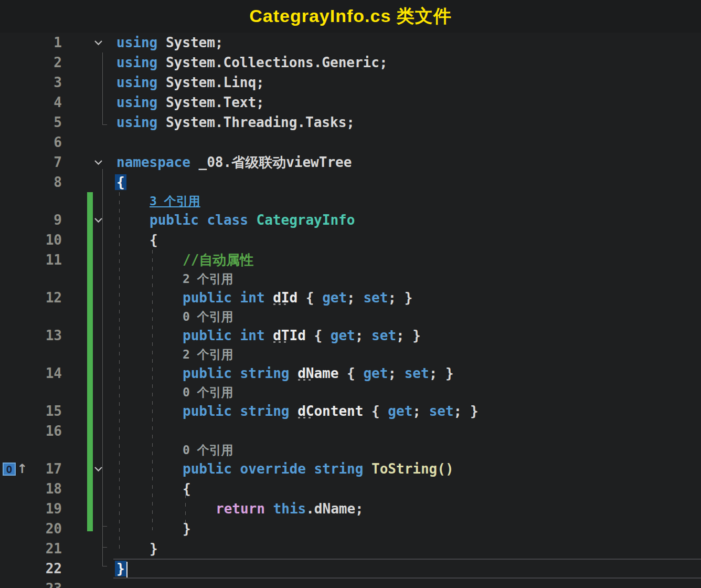 This screenshot has width=701, height=588. I want to click on line-number: 10, so click(31, 240).